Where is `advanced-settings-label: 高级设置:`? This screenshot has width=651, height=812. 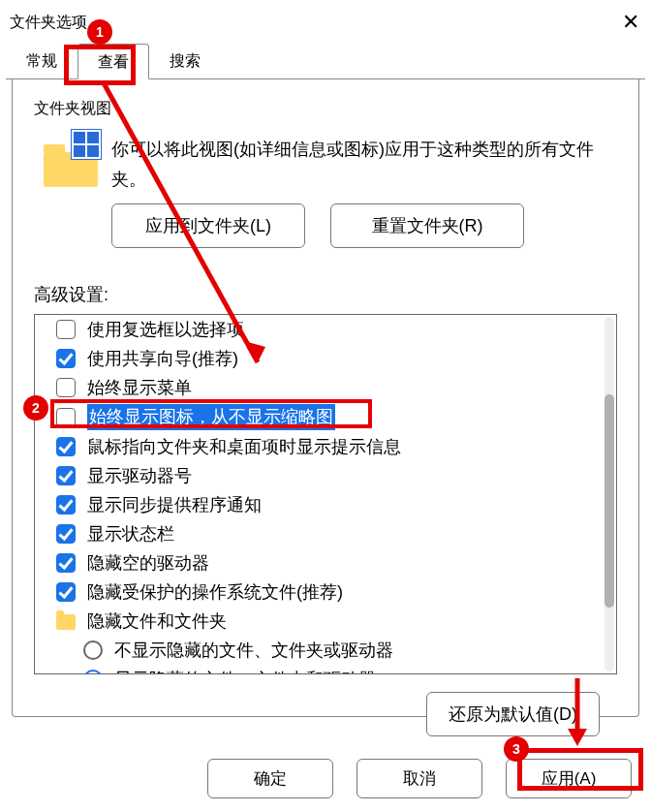 advanced-settings-label: 高级设置: is located at coordinates (326, 295).